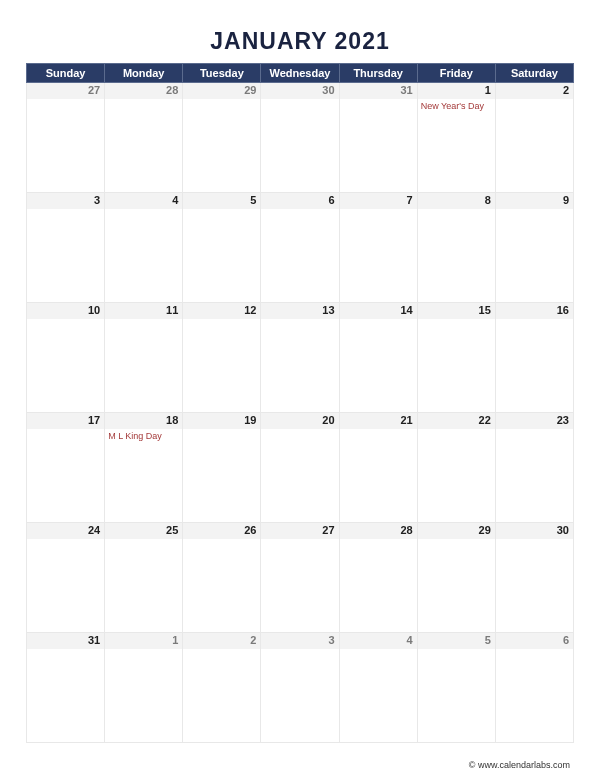 Image resolution: width=600 pixels, height=784 pixels. What do you see at coordinates (534, 468) in the screenshot?
I see `calendar-cell: 23` at bounding box center [534, 468].